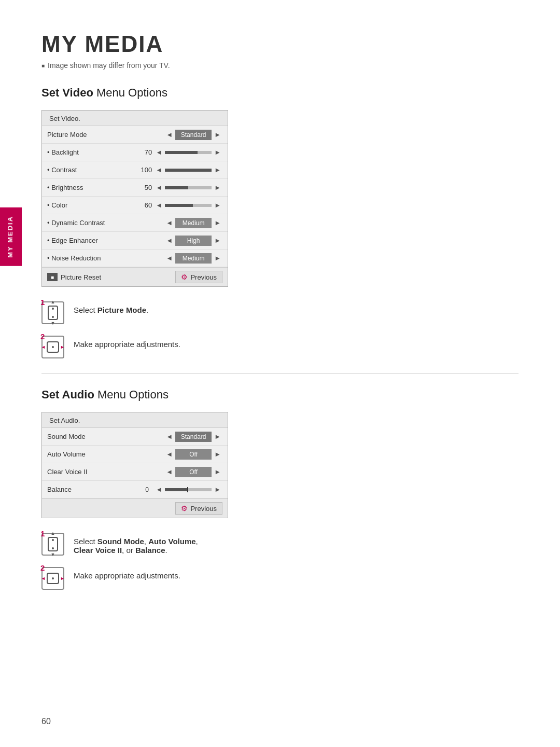 The width and height of the screenshot is (560, 747). I want to click on dynamic-contrast-value: Medium, so click(193, 223).